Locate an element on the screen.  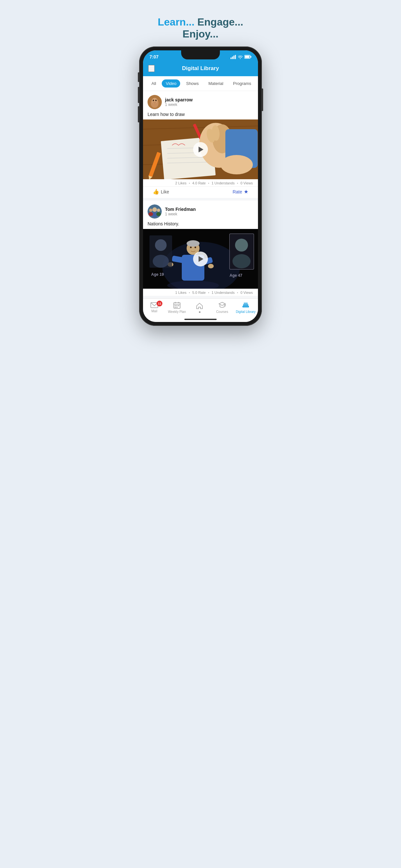
page-headline: Learn... Engage... Enjoy... is located at coordinates (201, 26).